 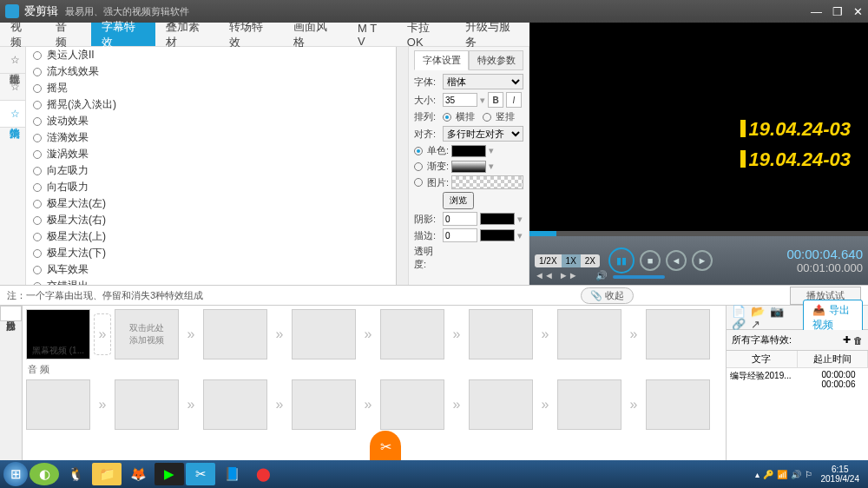 I want to click on effect-item: 涟漪效果, so click(x=211, y=137).